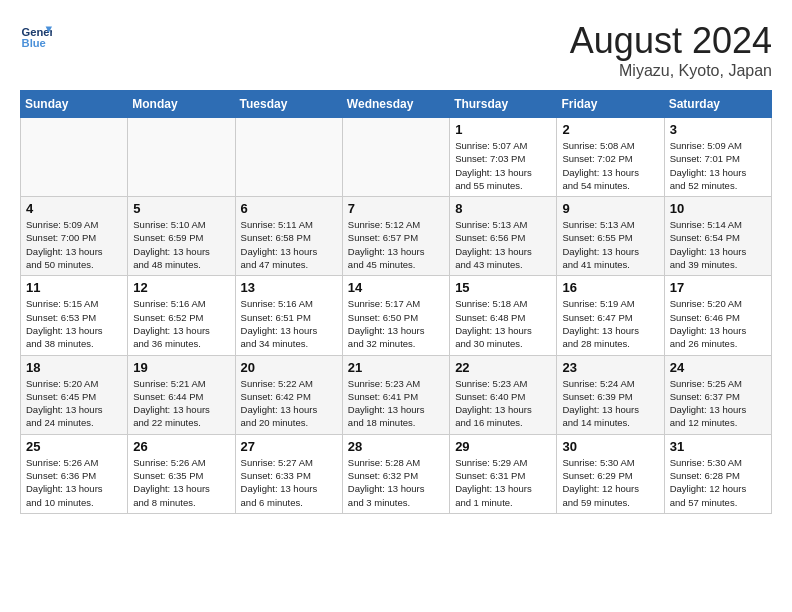 This screenshot has height=612, width=792. Describe the element at coordinates (288, 104) in the screenshot. I see `weekday-header-tuesday: Tuesday` at that location.